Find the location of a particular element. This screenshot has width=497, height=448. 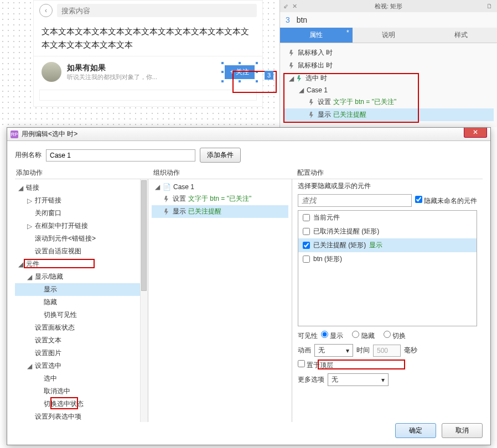

widget-number: 3 is located at coordinates (288, 20).